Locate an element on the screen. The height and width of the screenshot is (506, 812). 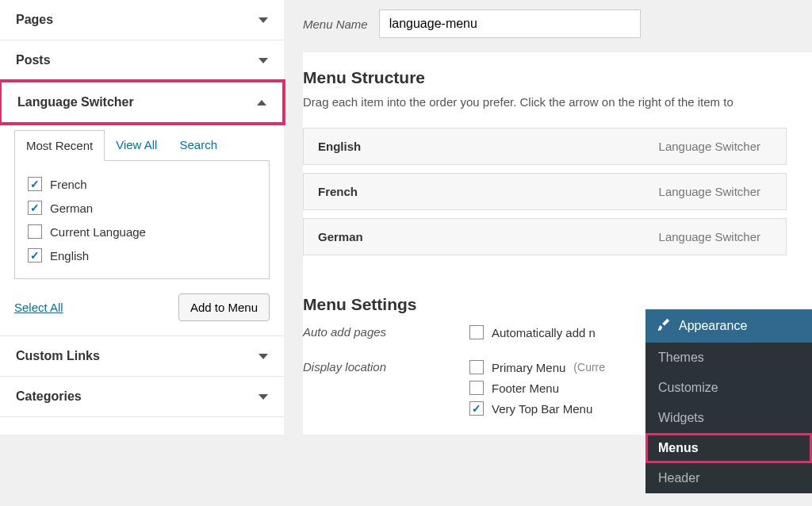
accordion-label: Language Switcher is located at coordinates (76, 102).